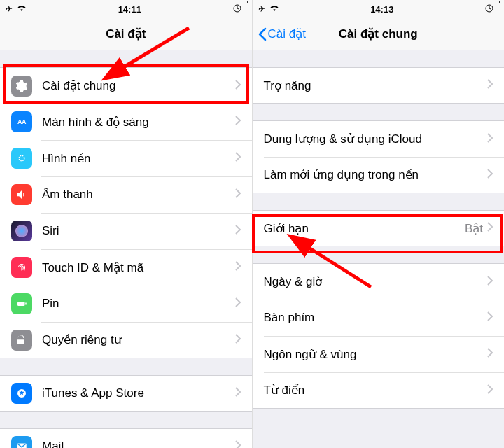 This screenshot has height=448, width=504. Describe the element at coordinates (126, 122) in the screenshot. I see `row-display: AA Màn hình & độ sáng` at that location.